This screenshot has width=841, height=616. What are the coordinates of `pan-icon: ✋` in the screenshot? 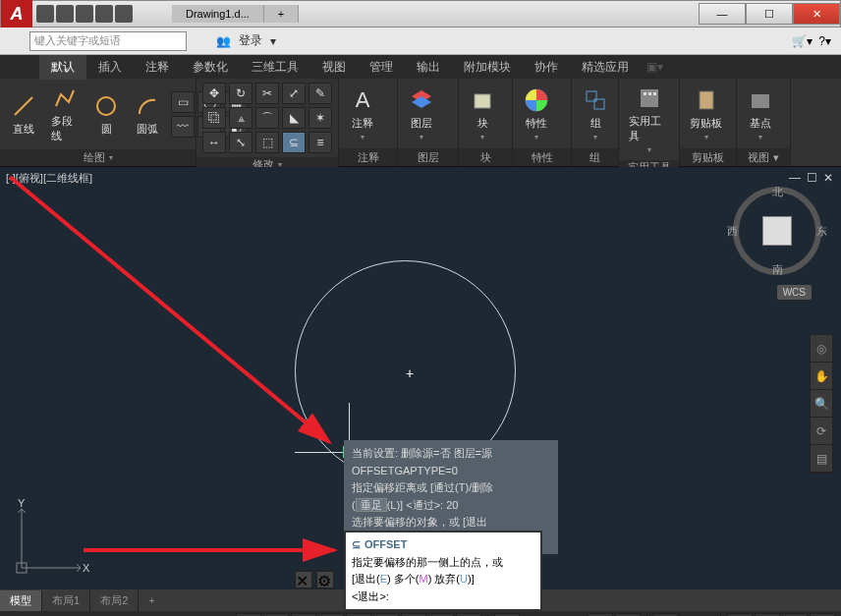 It's located at (821, 376).